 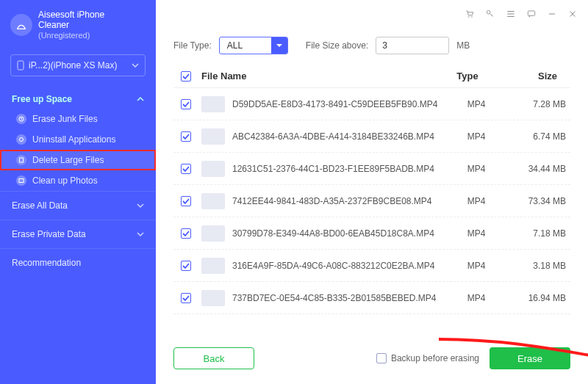 I want to click on file-size: 73.34 MB, so click(x=537, y=201).